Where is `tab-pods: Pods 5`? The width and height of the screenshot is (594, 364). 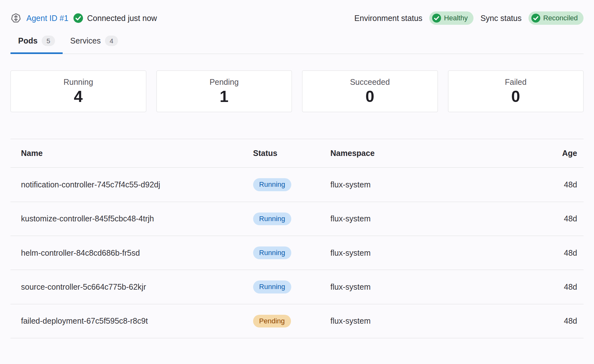
tab-pods: Pods 5 is located at coordinates (37, 44).